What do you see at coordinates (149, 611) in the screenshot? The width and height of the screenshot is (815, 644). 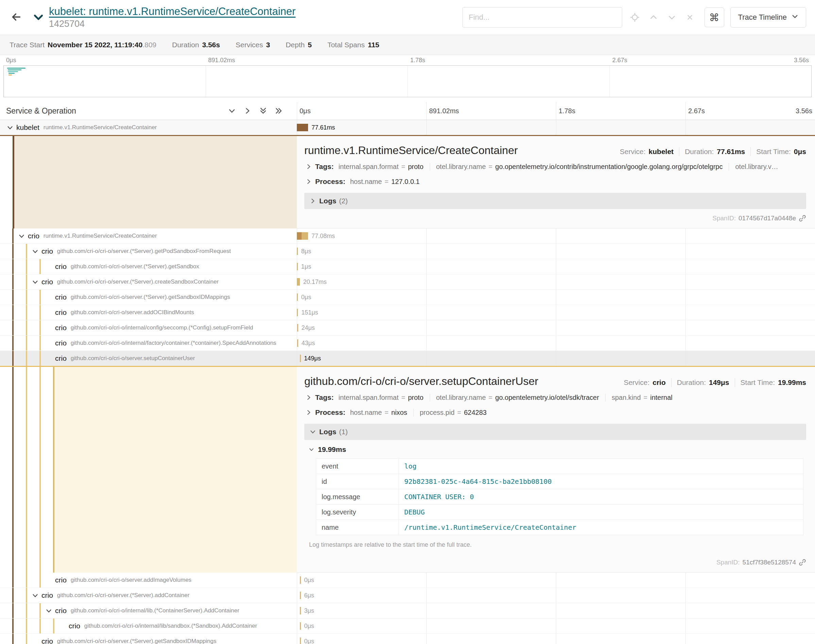 I see `span-name-cell: criogithub.com/cri-o/cri-o/internal/lib.…` at bounding box center [149, 611].